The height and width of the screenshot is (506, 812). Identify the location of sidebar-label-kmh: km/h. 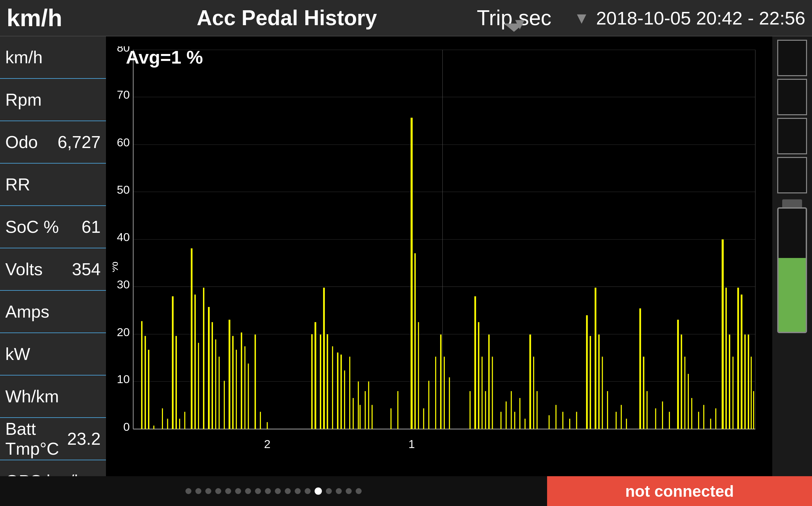
(24, 58).